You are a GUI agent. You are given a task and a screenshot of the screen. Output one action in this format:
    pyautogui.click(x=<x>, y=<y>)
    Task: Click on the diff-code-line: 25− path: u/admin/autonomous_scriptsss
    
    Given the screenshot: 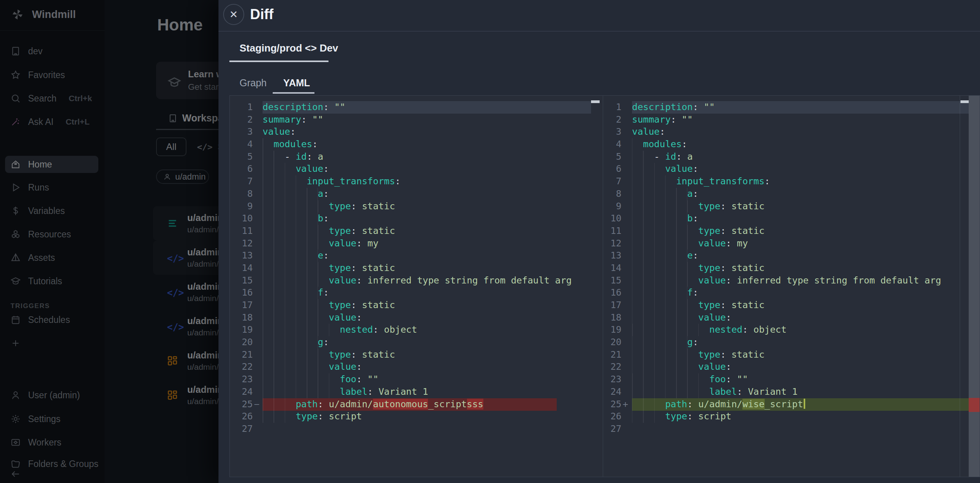 What is the action you would take?
    pyautogui.click(x=416, y=405)
    